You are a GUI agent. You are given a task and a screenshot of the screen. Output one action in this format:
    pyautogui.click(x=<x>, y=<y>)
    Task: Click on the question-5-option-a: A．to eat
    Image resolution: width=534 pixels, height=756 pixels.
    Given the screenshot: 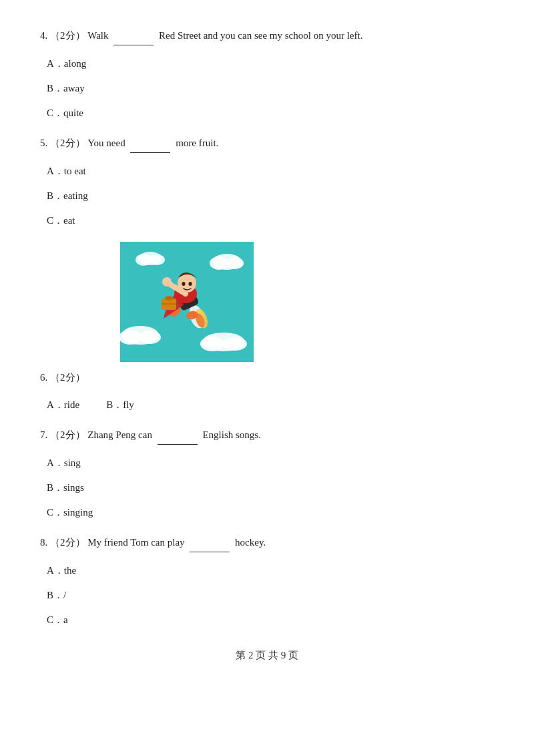 What is the action you would take?
    pyautogui.click(x=267, y=171)
    